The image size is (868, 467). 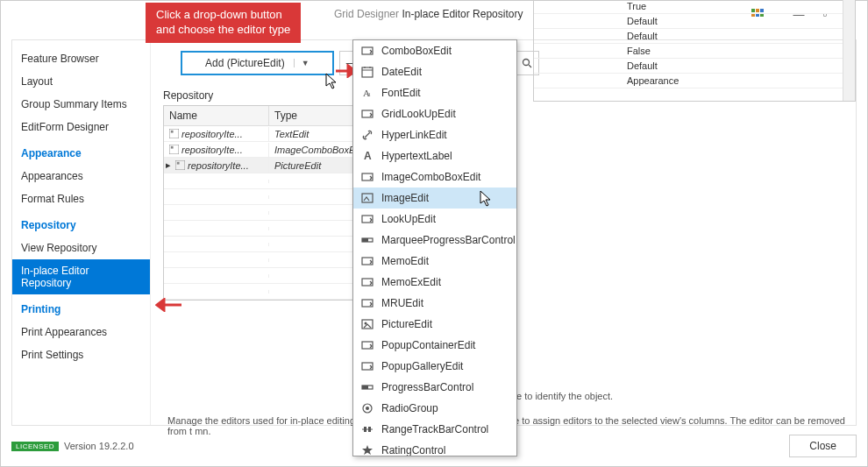 What do you see at coordinates (269, 150) in the screenshot?
I see `table-row: repositoryIte...ImageComboBoxE` at bounding box center [269, 150].